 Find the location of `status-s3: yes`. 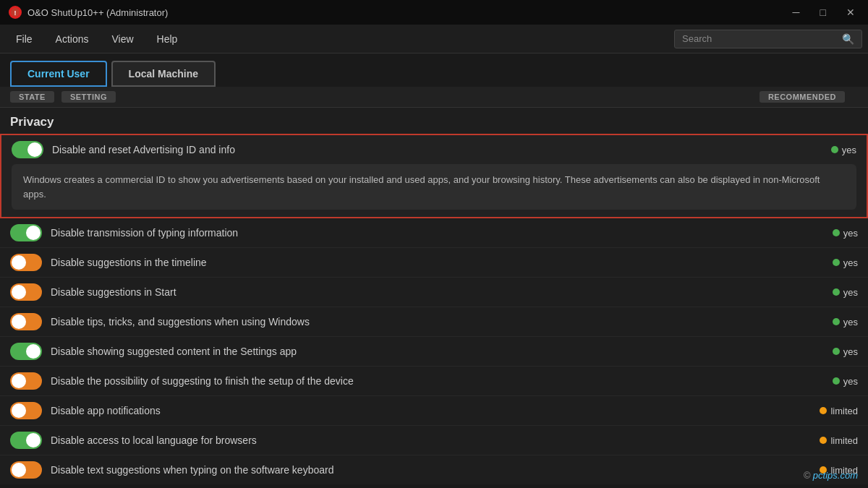

status-s3: yes is located at coordinates (829, 263).